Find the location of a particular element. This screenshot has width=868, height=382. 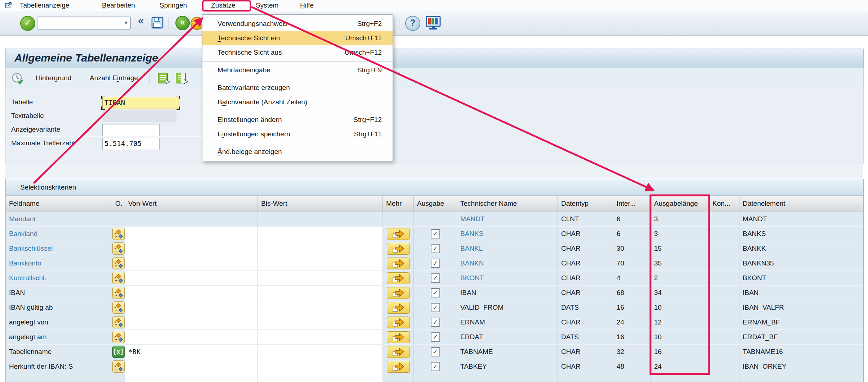

new-session-button is located at coordinates (433, 24).